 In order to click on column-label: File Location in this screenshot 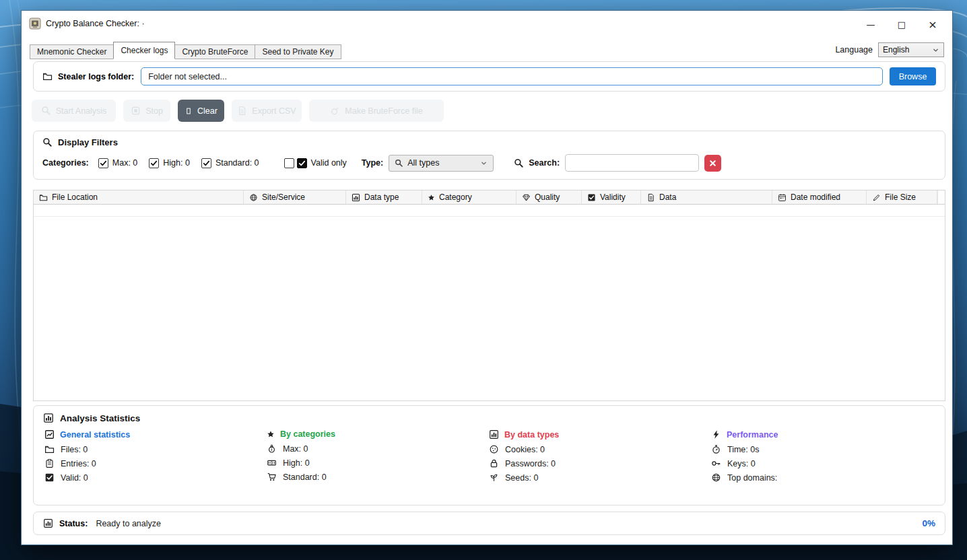, I will do `click(75, 197)`.